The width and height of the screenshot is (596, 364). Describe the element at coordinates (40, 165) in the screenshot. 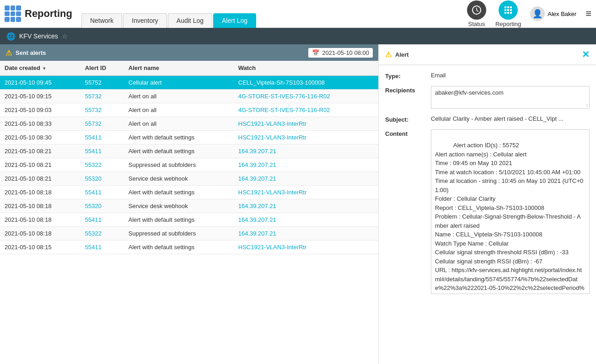

I see `cell-date: 2021-05-10 08:21` at that location.